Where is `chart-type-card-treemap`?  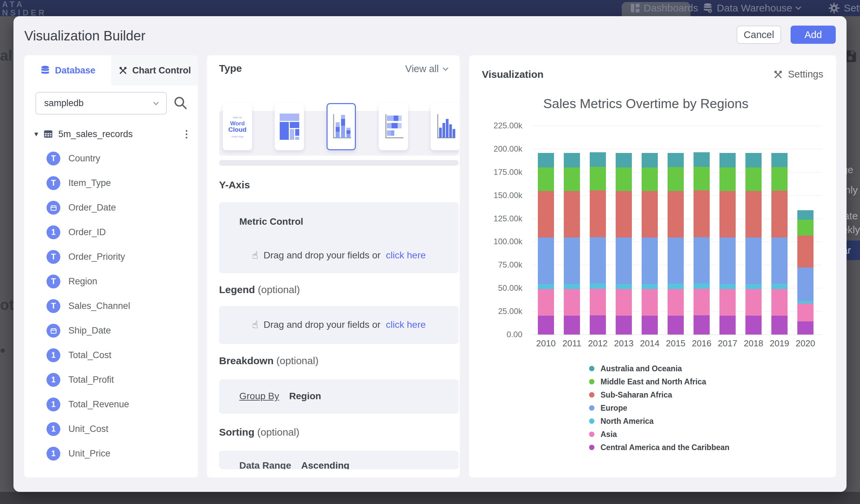
chart-type-card-treemap is located at coordinates (289, 127).